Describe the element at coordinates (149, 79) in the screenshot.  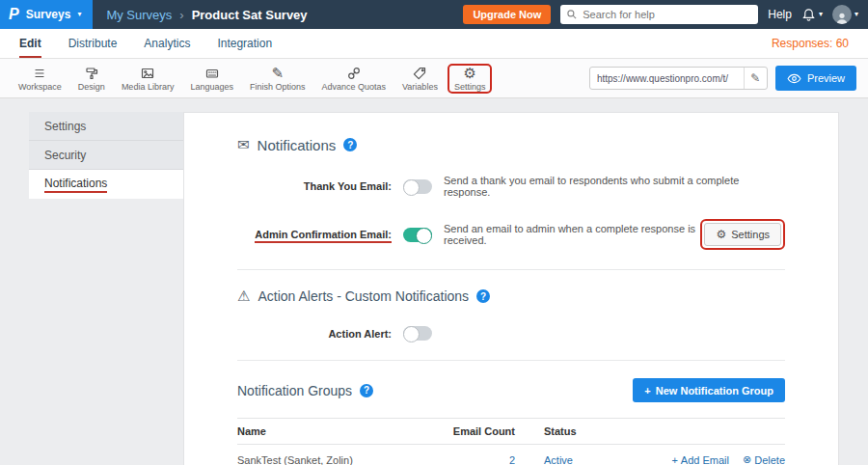
I see `toolbar-item-media-library: Media Library` at that location.